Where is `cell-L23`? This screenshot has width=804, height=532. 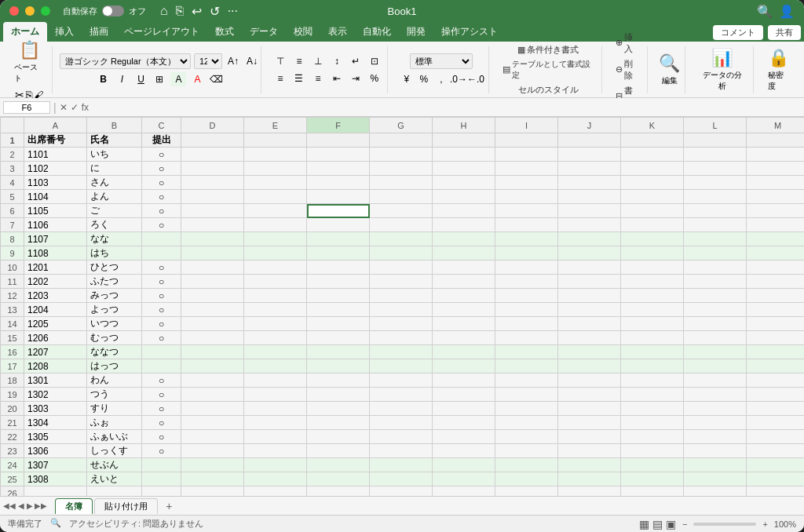
cell-L23 is located at coordinates (715, 451).